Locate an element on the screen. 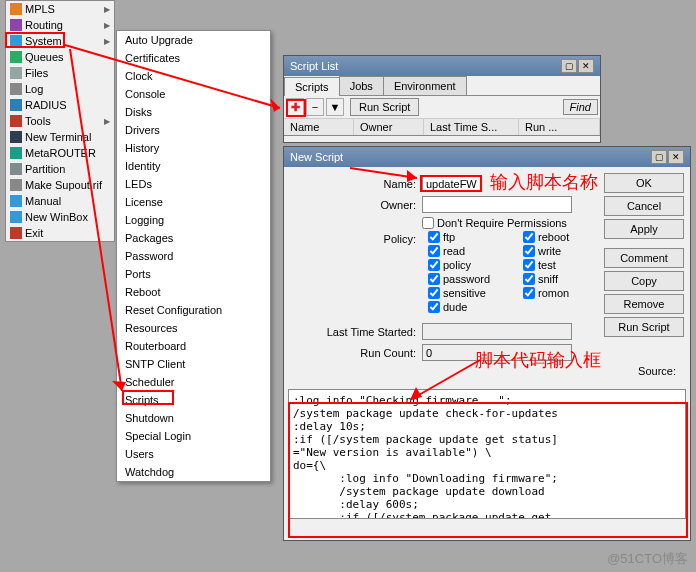 Image resolution: width=696 pixels, height=572 pixels. plus-icon: ✚ is located at coordinates (296, 108).